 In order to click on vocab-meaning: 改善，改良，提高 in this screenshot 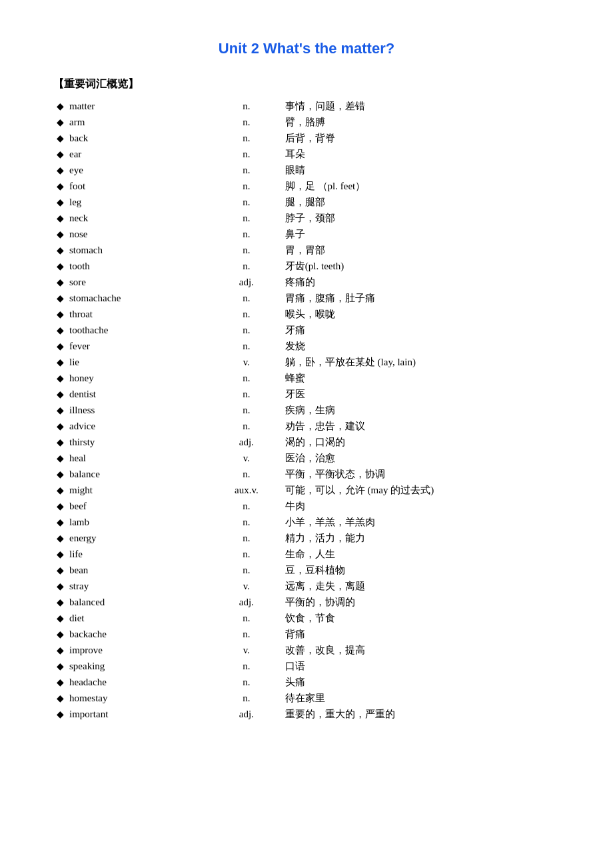, I will do `click(421, 650)`.